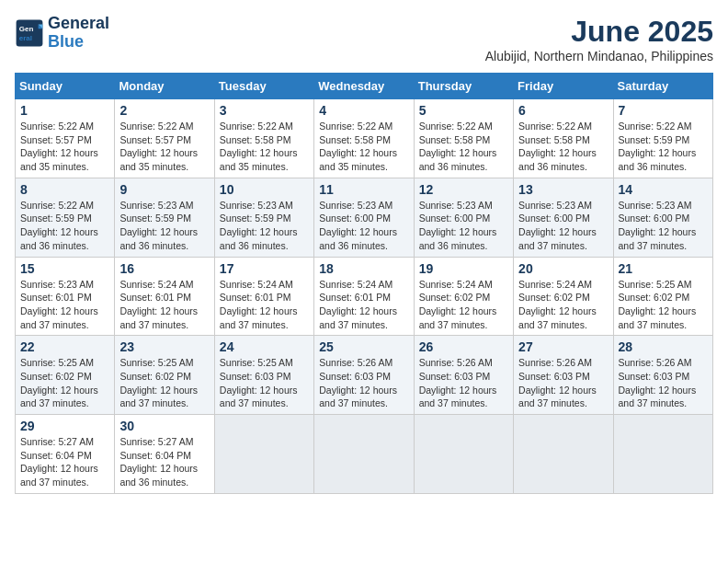 This screenshot has width=728, height=563. I want to click on calendar-cell-24: 24Sunrise: 5:25 AMSunset: 6:03 PMDayligh…, so click(264, 375).